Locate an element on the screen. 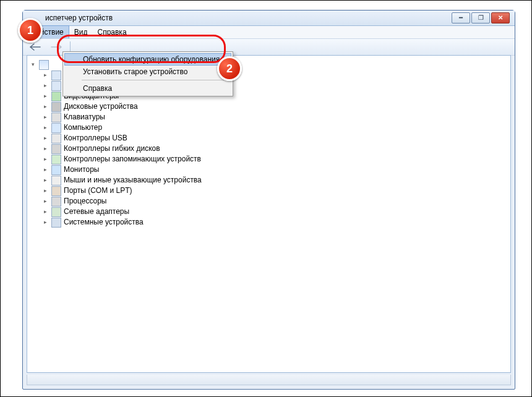 This screenshot has height=397, width=532. tree-item-label: Системные устройства is located at coordinates (104, 223).